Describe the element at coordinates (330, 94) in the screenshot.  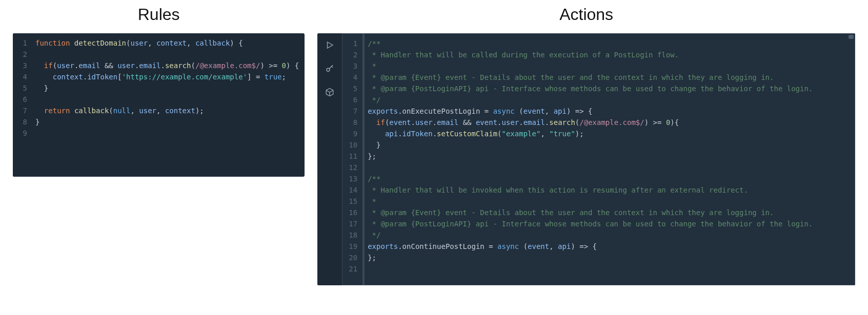
I see `cube-icon` at that location.